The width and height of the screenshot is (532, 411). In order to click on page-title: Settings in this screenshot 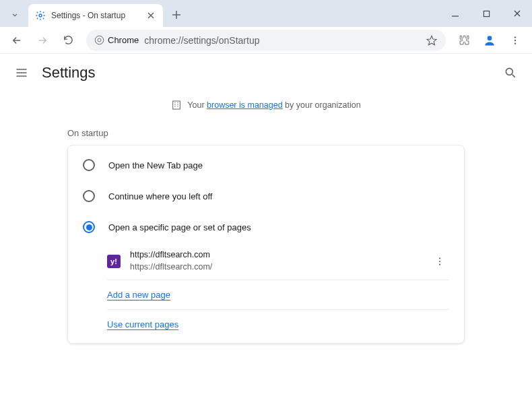, I will do `click(69, 73)`.